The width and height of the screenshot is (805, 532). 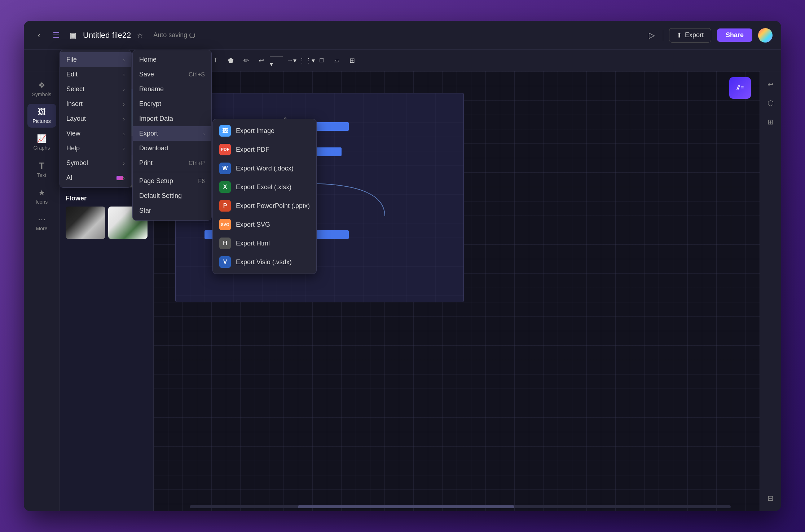 I want to click on menu-item-select: Select ›, so click(x=96, y=89).